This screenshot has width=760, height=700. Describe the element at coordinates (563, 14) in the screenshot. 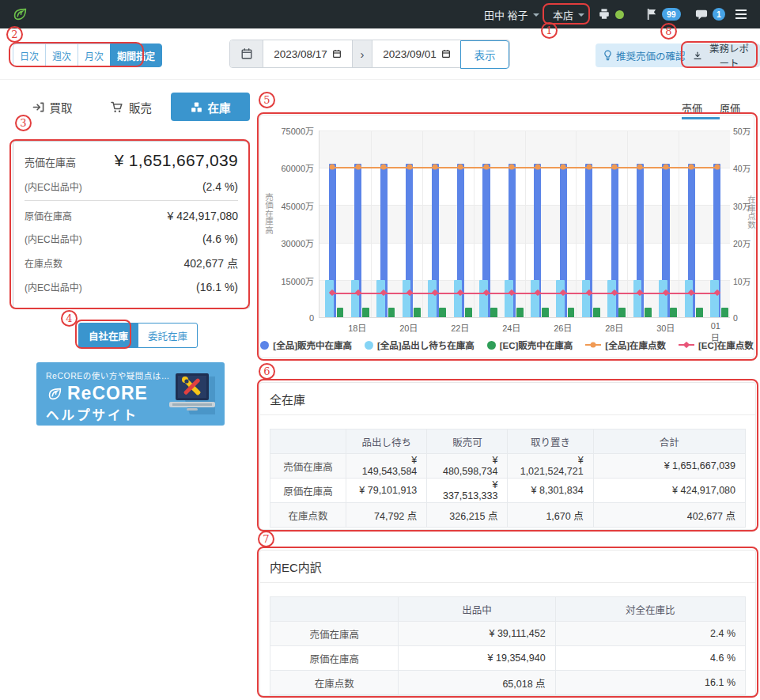

I see `store-name: 本店` at that location.